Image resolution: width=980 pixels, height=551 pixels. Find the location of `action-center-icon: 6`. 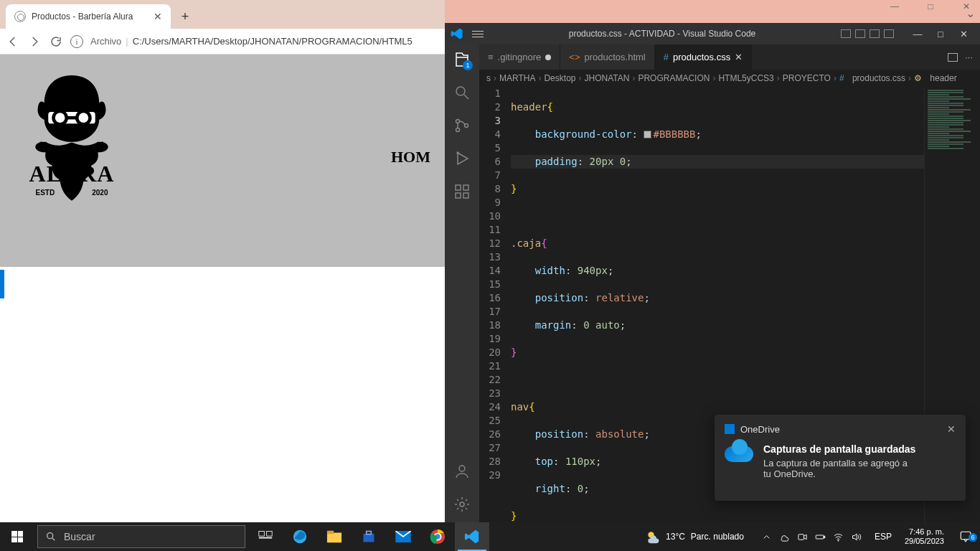

action-center-icon: 6 is located at coordinates (966, 537).